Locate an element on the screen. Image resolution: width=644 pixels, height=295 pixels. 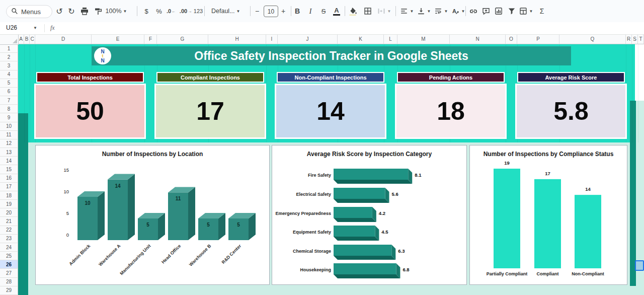
row-header-9: 9 is located at coordinates (9, 118).